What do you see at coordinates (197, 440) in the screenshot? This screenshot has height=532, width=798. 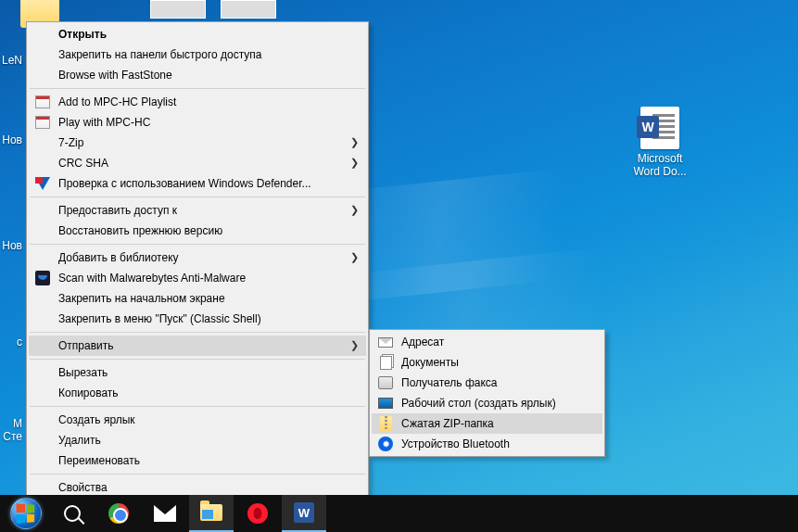 I see `menu-item: Удалить` at bounding box center [197, 440].